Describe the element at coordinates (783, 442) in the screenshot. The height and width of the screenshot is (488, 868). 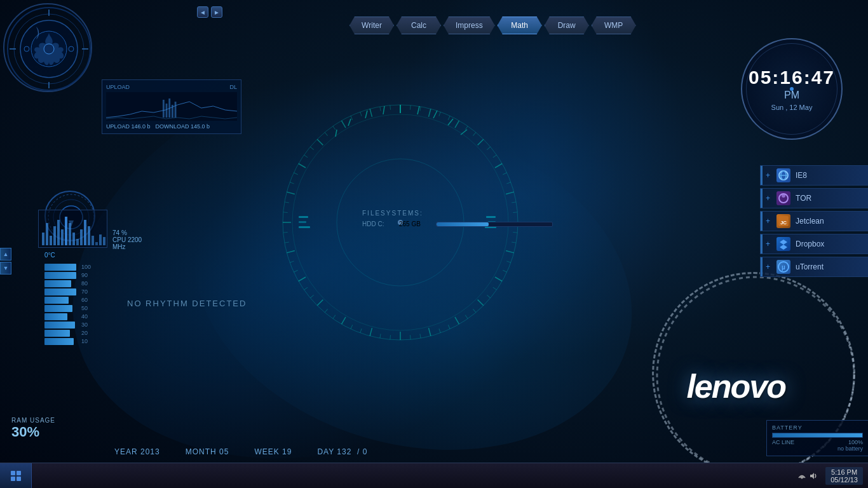
I see `battery-ac-line: AC LINE` at that location.